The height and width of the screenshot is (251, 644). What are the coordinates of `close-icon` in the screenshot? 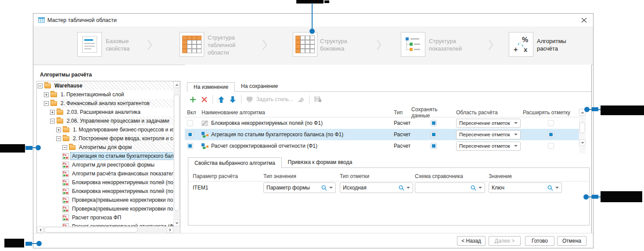 It's located at (584, 20).